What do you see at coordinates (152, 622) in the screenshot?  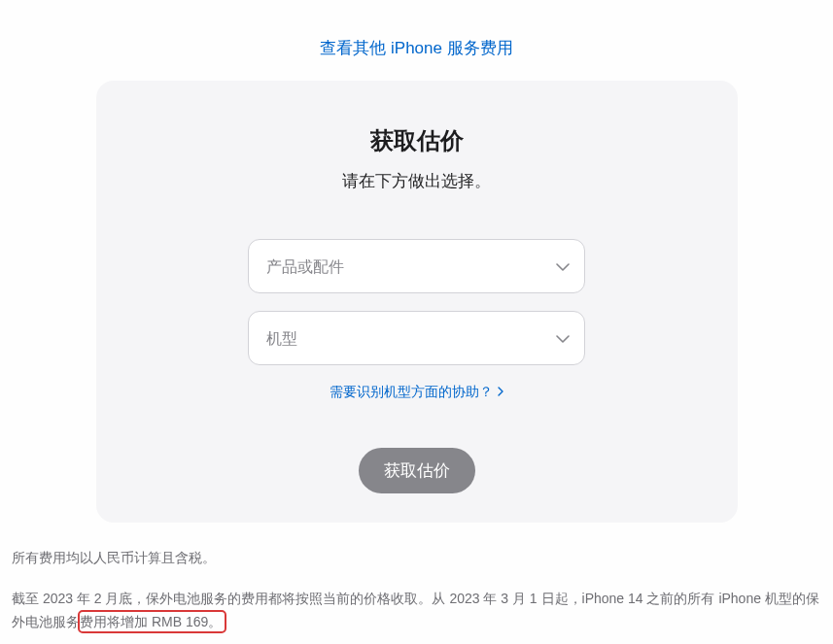 I see `highlighted-price-increase: 费用将增加 RMB 169。` at bounding box center [152, 622].